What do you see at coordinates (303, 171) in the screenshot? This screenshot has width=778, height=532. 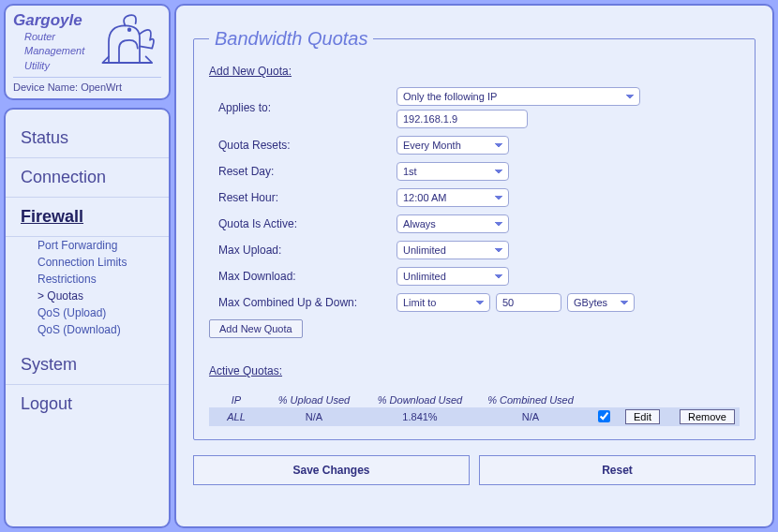 I see `reset-day-label: Reset Day:` at bounding box center [303, 171].